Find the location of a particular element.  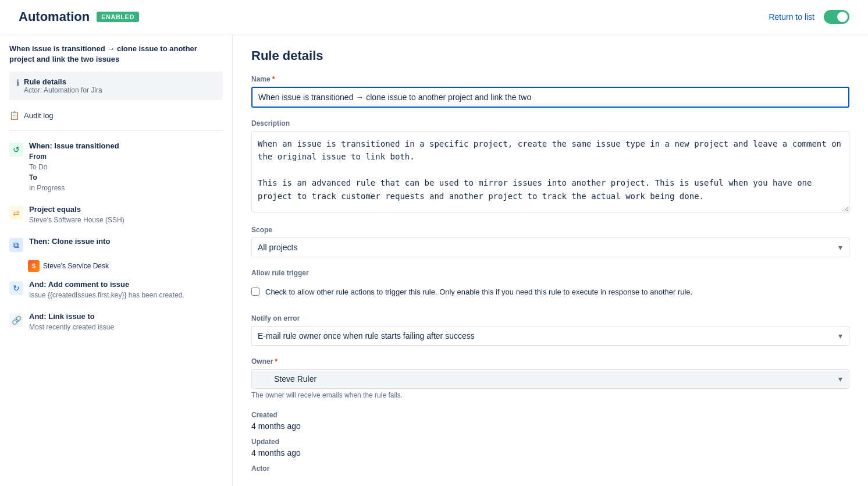

description-label: Description is located at coordinates (550, 123).